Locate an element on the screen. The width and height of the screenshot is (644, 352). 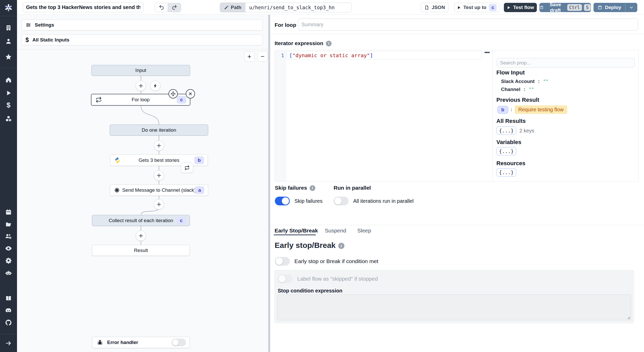
robot-icon is located at coordinates (9, 273).